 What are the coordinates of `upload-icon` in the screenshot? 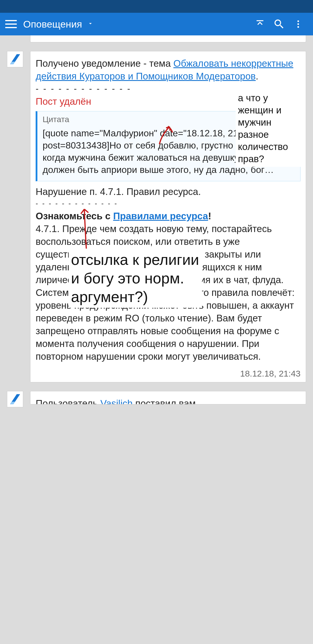 It's located at (260, 24).